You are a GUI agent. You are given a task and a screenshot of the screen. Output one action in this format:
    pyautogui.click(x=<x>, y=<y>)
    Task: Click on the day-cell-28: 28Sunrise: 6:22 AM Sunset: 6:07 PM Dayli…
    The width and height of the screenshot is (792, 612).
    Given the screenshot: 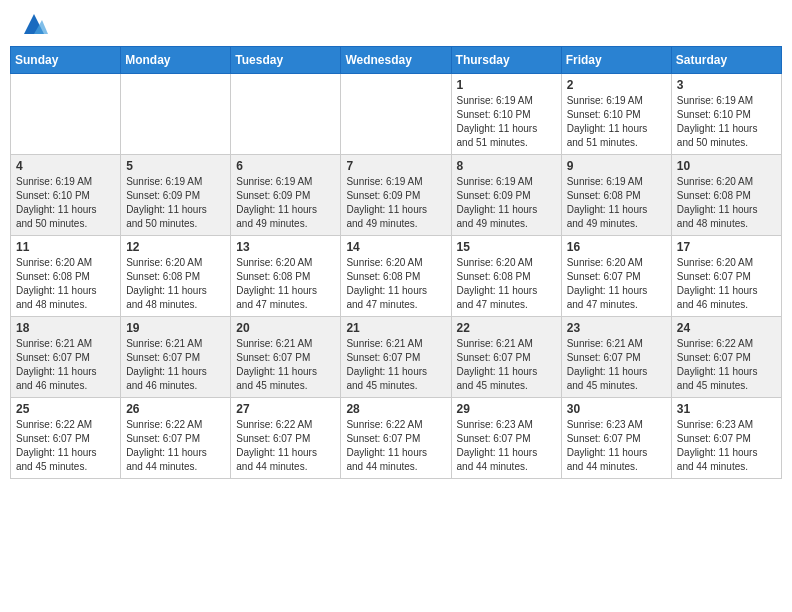 What is the action you would take?
    pyautogui.click(x=396, y=438)
    